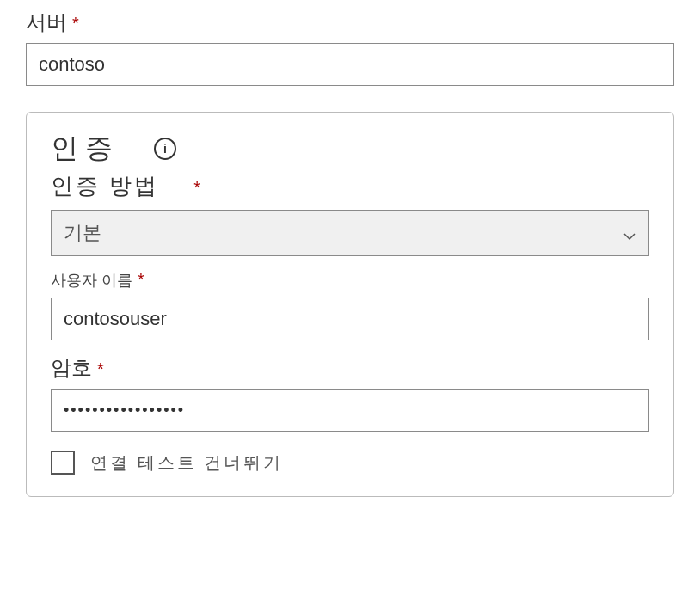 The width and height of the screenshot is (700, 595). I want to click on server-label-text: 서버, so click(46, 22).